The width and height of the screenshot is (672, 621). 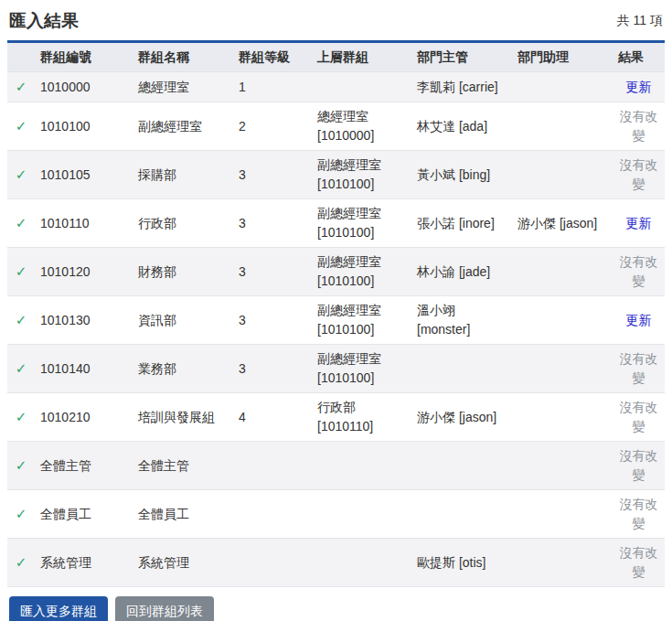 I want to click on cell-group-code: 1010130, so click(x=84, y=320).